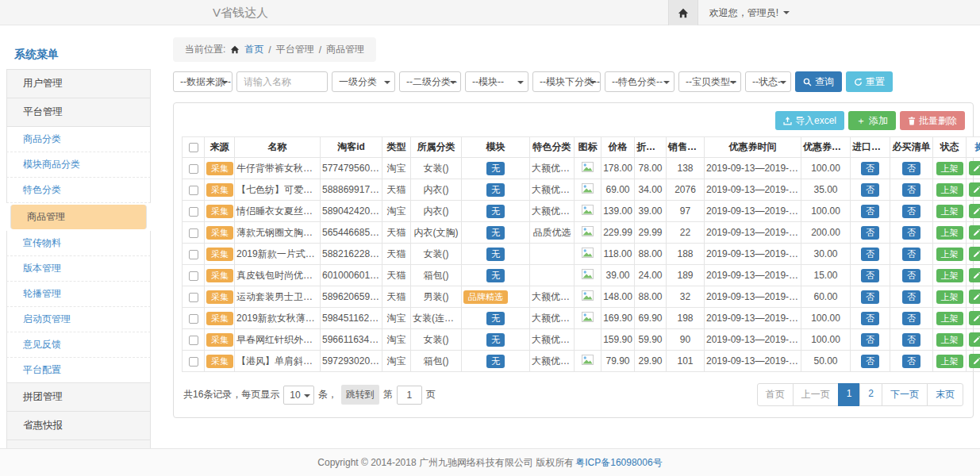 This screenshot has width=980, height=476. What do you see at coordinates (871, 395) in the screenshot?
I see `page-button: 2` at bounding box center [871, 395].